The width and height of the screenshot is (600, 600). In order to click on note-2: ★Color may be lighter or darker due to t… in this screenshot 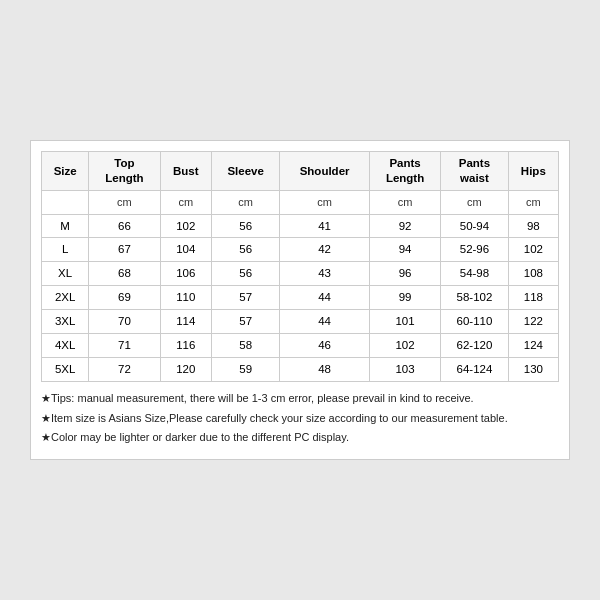, I will do `click(300, 438)`.